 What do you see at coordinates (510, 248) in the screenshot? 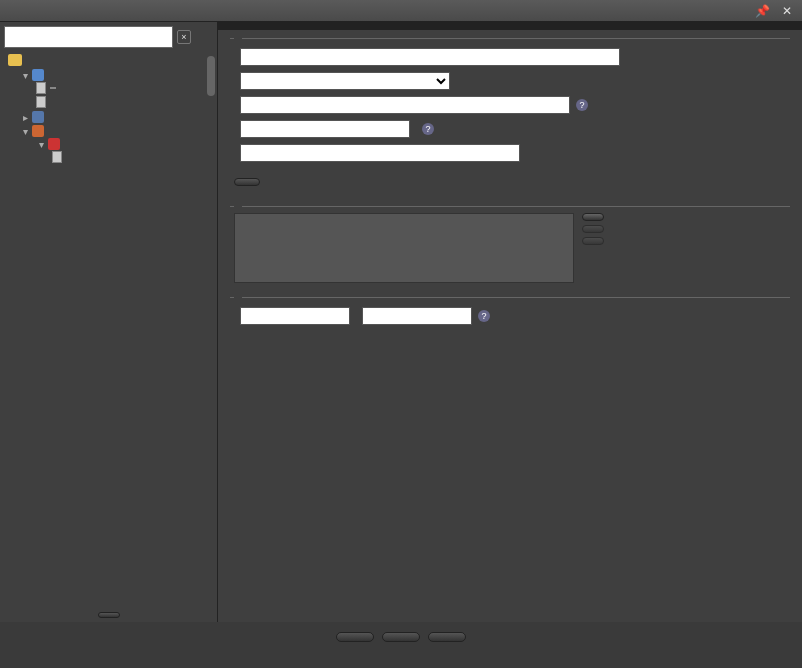
I see `trusted-fieldset` at bounding box center [510, 248].